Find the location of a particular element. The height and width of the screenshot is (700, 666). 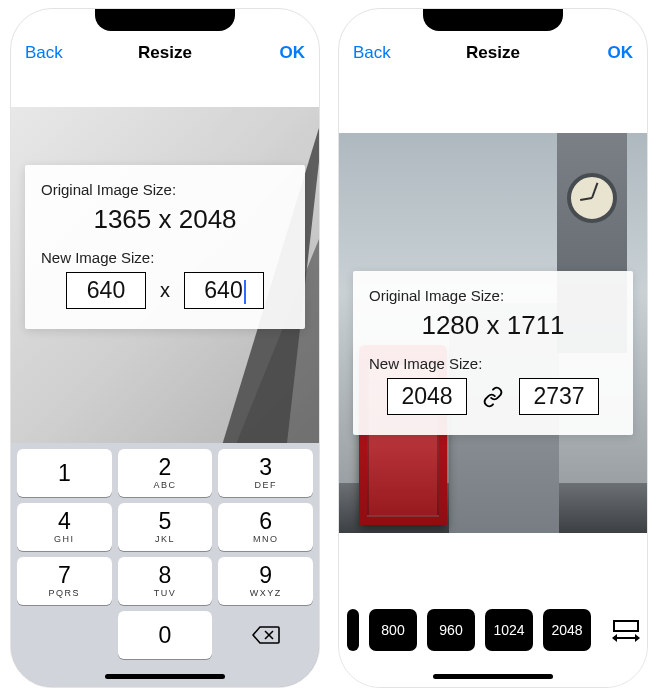

new-size-row: 640 x 640 is located at coordinates (165, 290).